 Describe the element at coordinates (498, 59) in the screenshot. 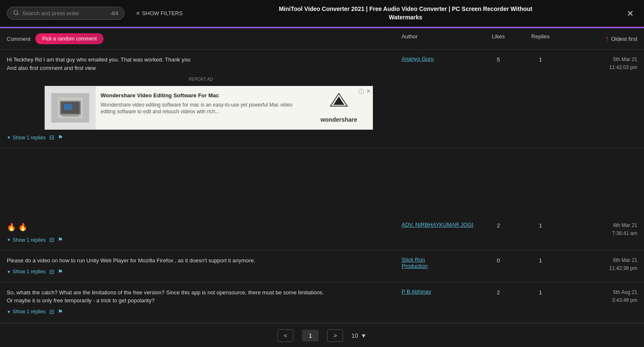

I see `likes-1: 5` at that location.